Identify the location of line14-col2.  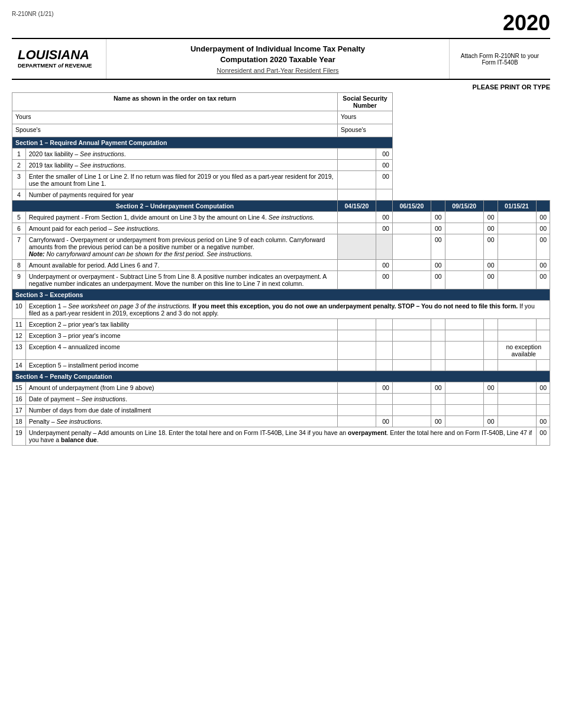
(412, 366).